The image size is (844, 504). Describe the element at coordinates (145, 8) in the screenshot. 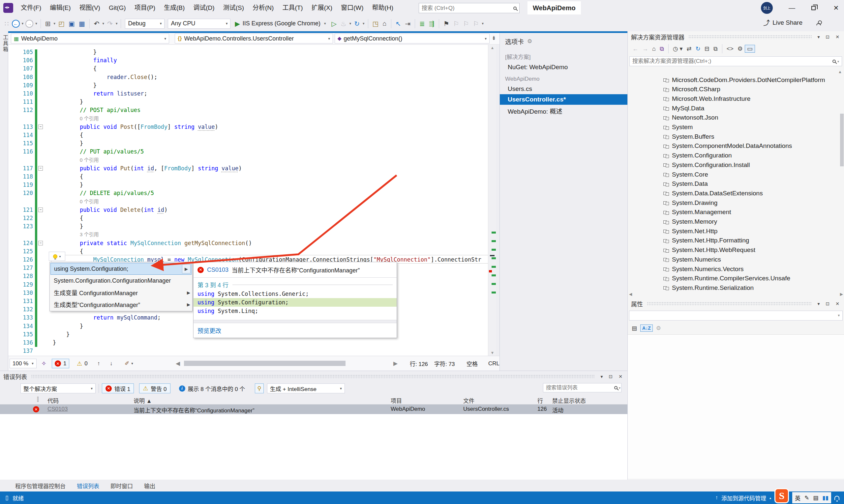

I see `menu-item-4: 项目(P)` at that location.